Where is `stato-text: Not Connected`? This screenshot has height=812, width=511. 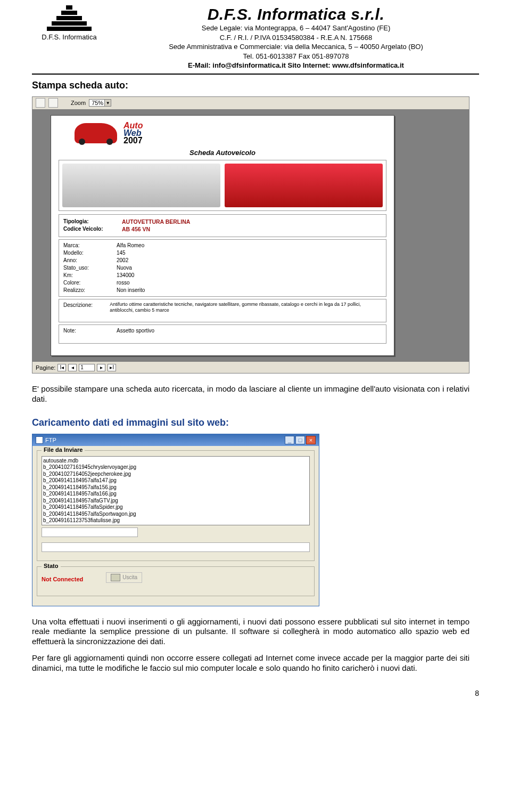 stato-text: Not Connected is located at coordinates (62, 579).